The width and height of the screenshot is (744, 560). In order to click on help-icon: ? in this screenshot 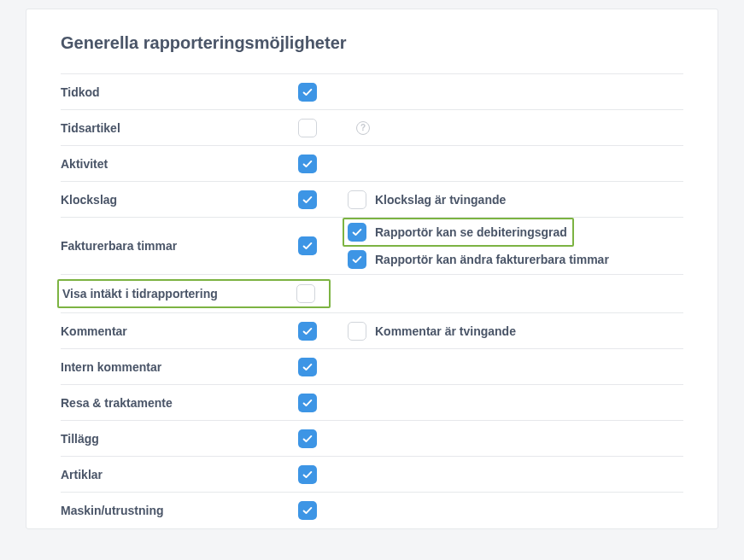, I will do `click(363, 128)`.